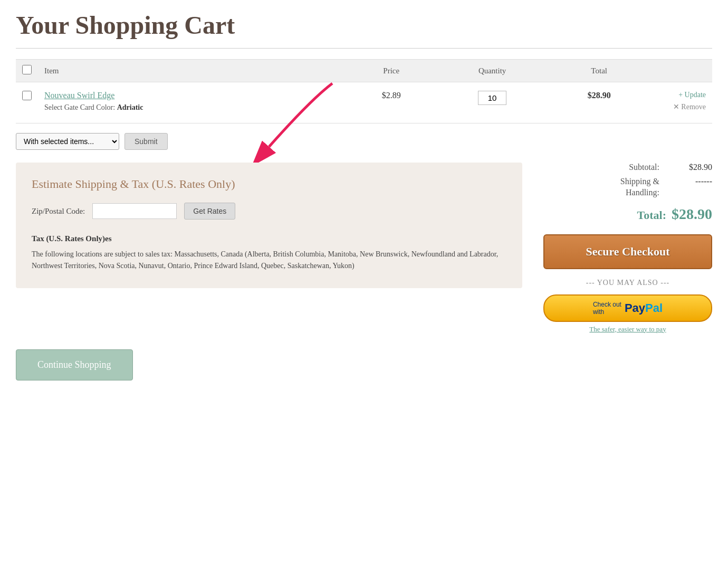  Describe the element at coordinates (391, 103) in the screenshot. I see `item-price: $2.89` at that location.